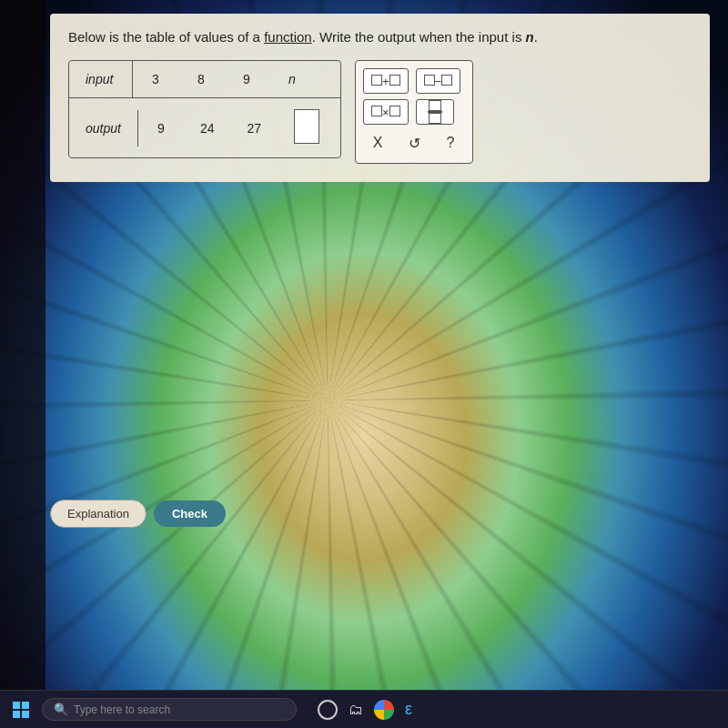 This screenshot has width=728, height=728. What do you see at coordinates (384, 710) in the screenshot?
I see `chrome-icon` at bounding box center [384, 710].